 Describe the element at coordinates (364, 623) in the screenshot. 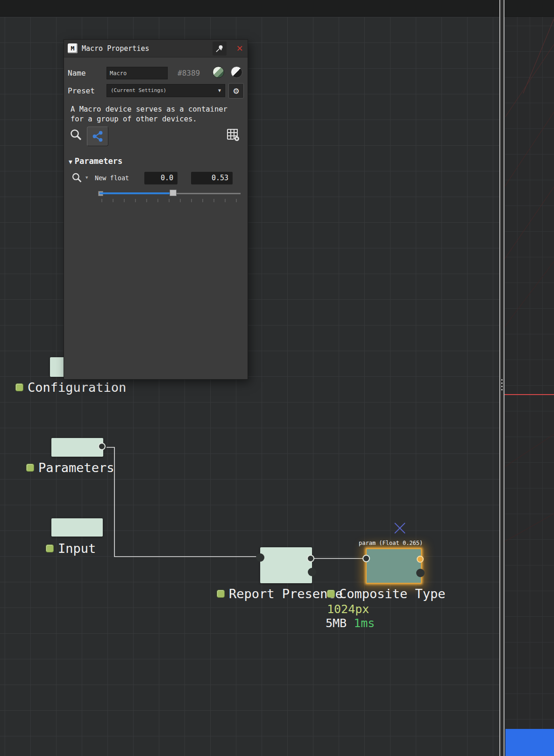

I see `time-value: 1ms` at that location.